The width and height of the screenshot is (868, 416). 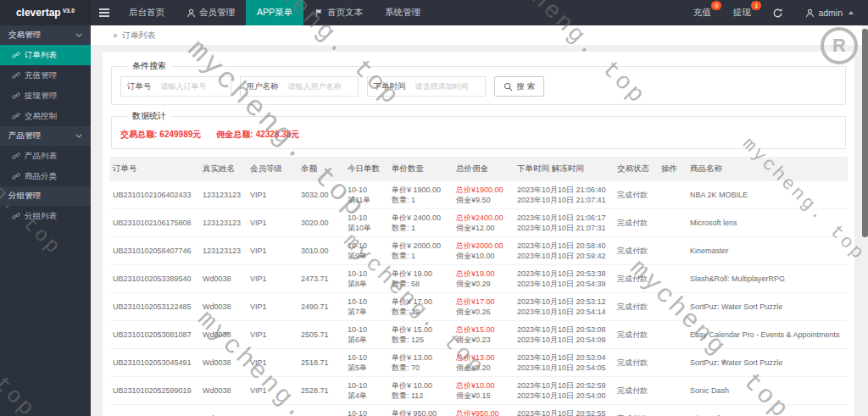 What do you see at coordinates (315, 363) in the screenshot?
I see `cell-balance: 2518.71` at bounding box center [315, 363].